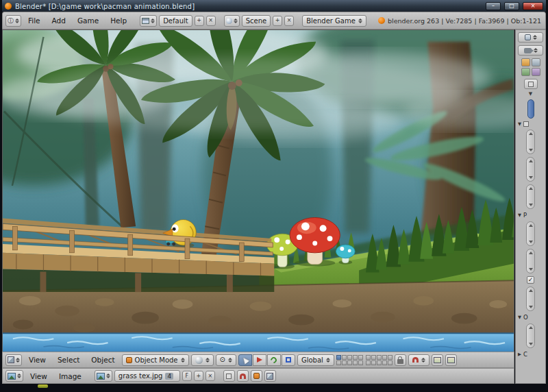 This screenshot has height=392, width=548. What do you see at coordinates (148, 21) in the screenshot?
I see `screen-layout-browse-button` at bounding box center [148, 21].